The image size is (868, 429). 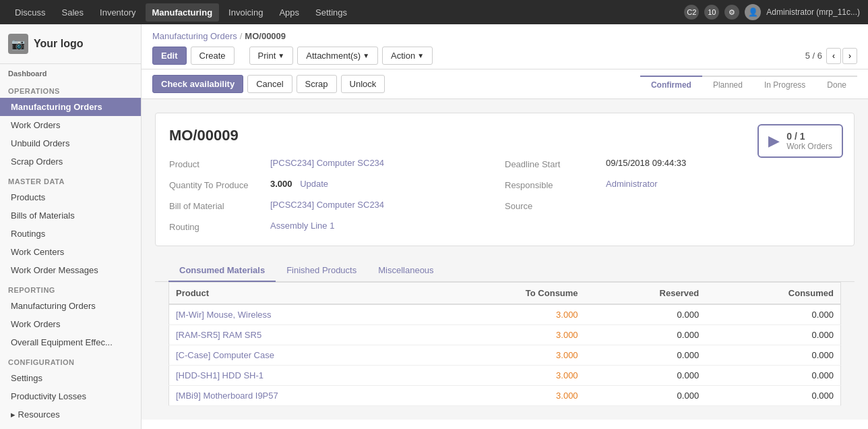 What do you see at coordinates (328, 205) in the screenshot?
I see `bom-link: [PCSC234] Computer SC234` at bounding box center [328, 205].